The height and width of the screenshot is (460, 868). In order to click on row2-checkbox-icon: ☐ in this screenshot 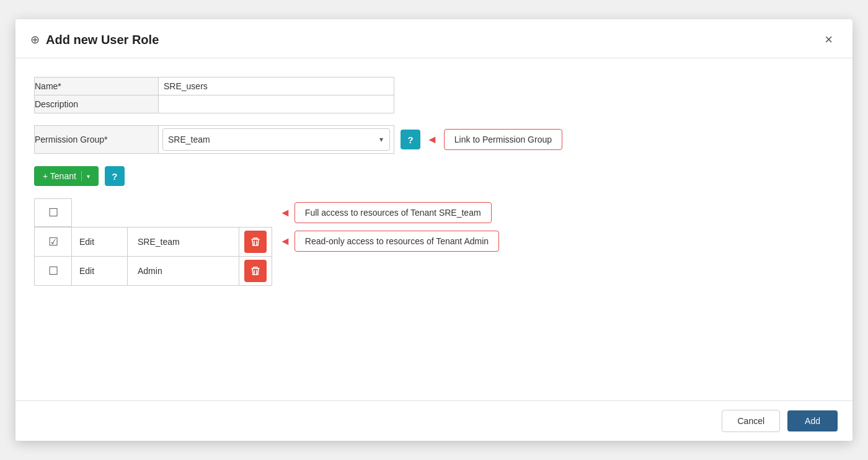, I will do `click(53, 271)`.